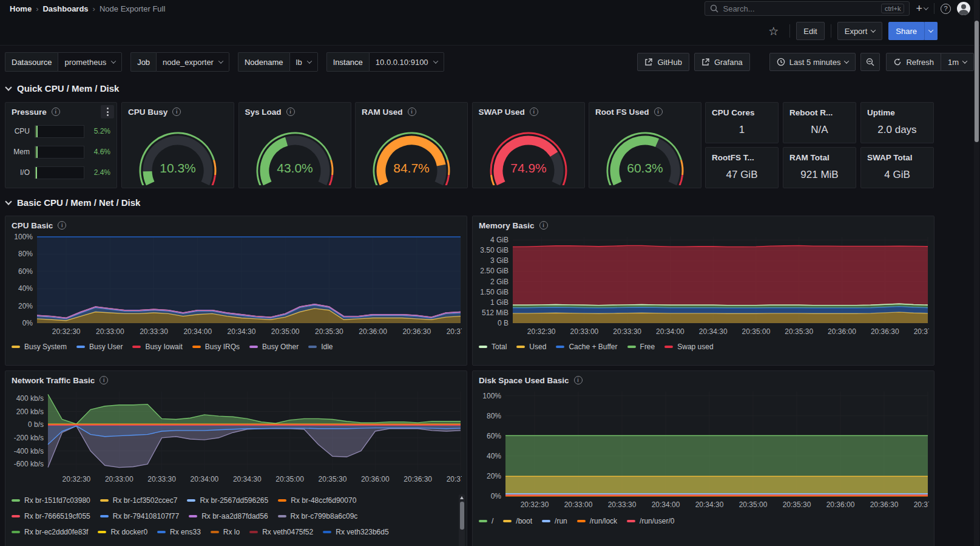  I want to click on legend-item: Rx br-151fd7c03980, so click(51, 500).